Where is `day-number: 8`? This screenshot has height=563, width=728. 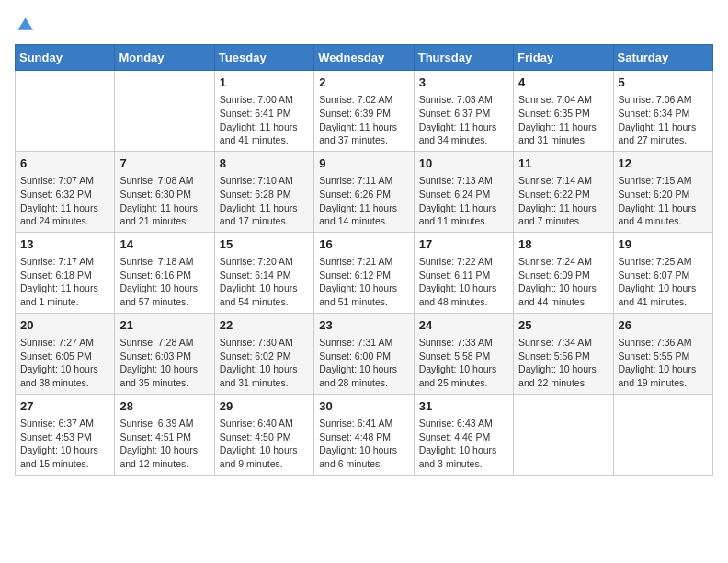 day-number: 8 is located at coordinates (265, 164).